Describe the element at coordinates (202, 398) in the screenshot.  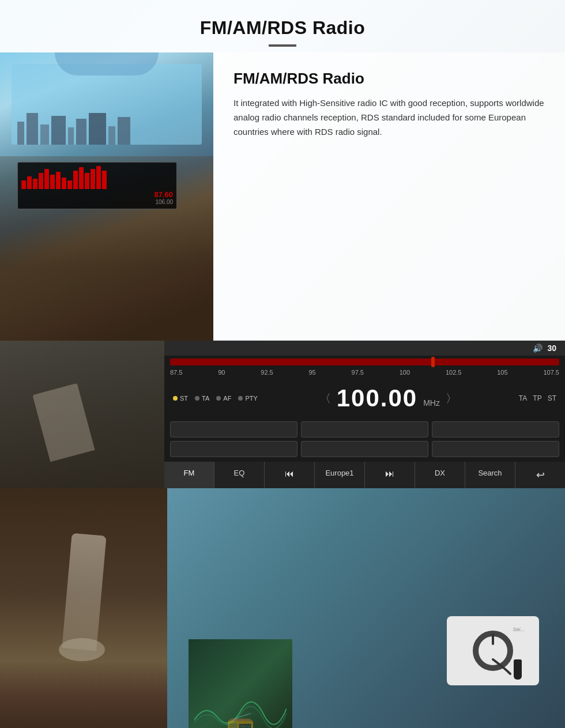
I see `radio-ta-btn: TA` at that location.